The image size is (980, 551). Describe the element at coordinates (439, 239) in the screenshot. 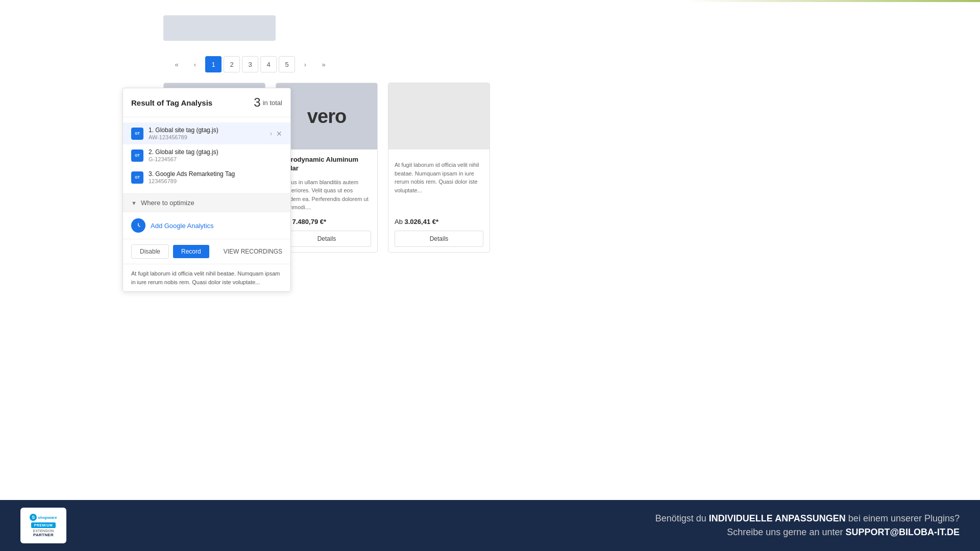

I see `product-details-btn-3: Details` at that location.